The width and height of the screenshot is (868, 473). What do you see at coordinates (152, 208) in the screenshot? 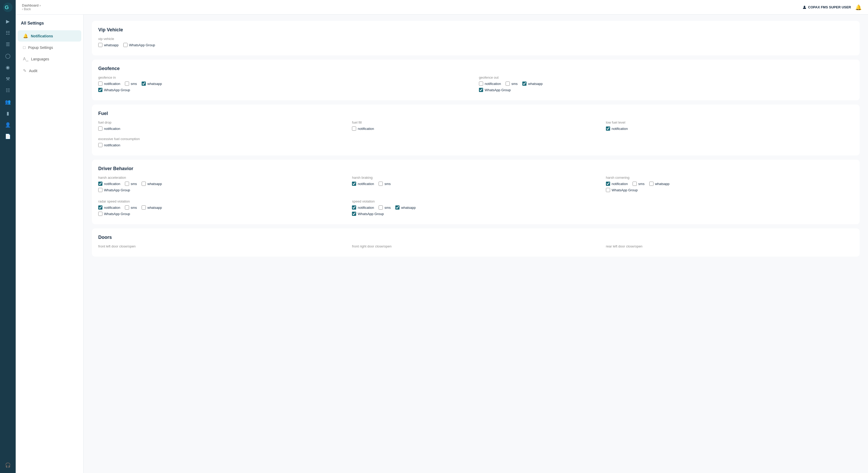
I see `rsv-whatsapp: whatsapp` at bounding box center [152, 208].